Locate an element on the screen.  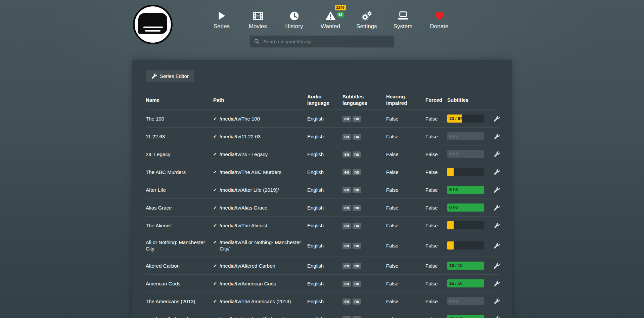
nav-donate: Donate is located at coordinates (439, 19).